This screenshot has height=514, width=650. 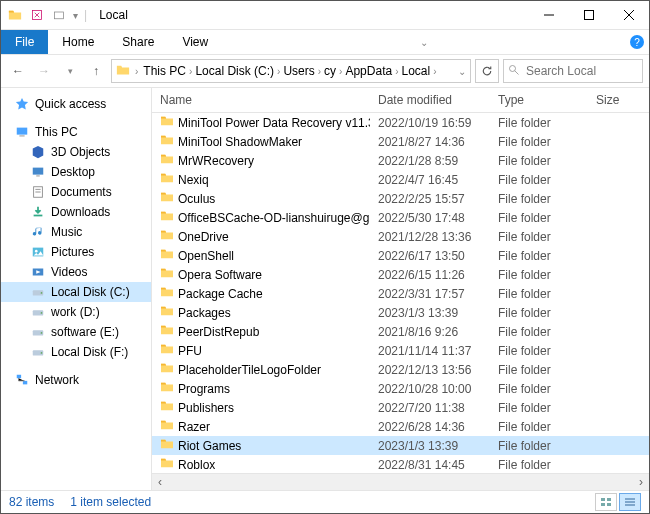 What do you see at coordinates (330, 71) in the screenshot?
I see `breadcrumb: cy` at bounding box center [330, 71].